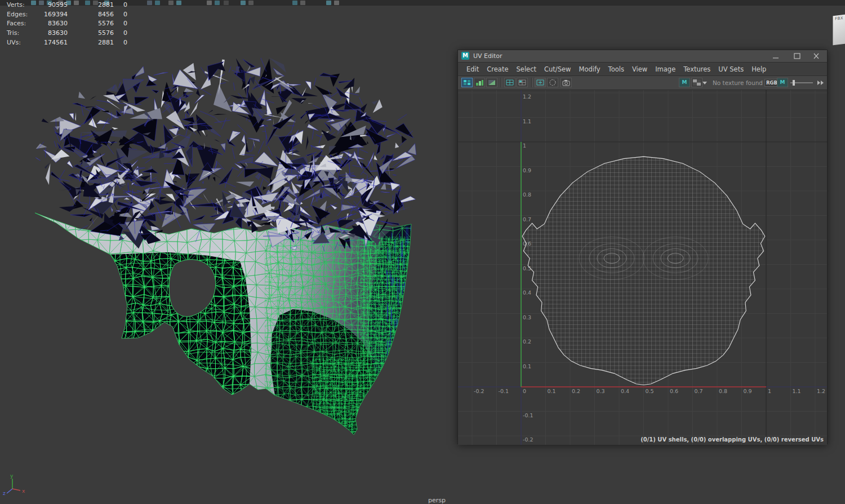  I want to click on menu-modify: Modify, so click(589, 69).